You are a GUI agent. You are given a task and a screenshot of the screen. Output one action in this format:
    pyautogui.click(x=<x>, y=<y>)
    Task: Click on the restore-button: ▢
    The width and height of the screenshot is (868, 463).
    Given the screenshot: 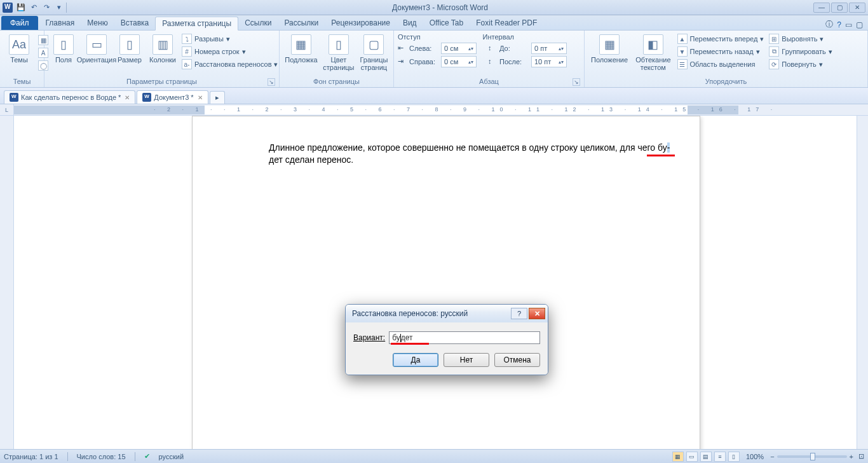 What is the action you would take?
    pyautogui.click(x=839, y=8)
    